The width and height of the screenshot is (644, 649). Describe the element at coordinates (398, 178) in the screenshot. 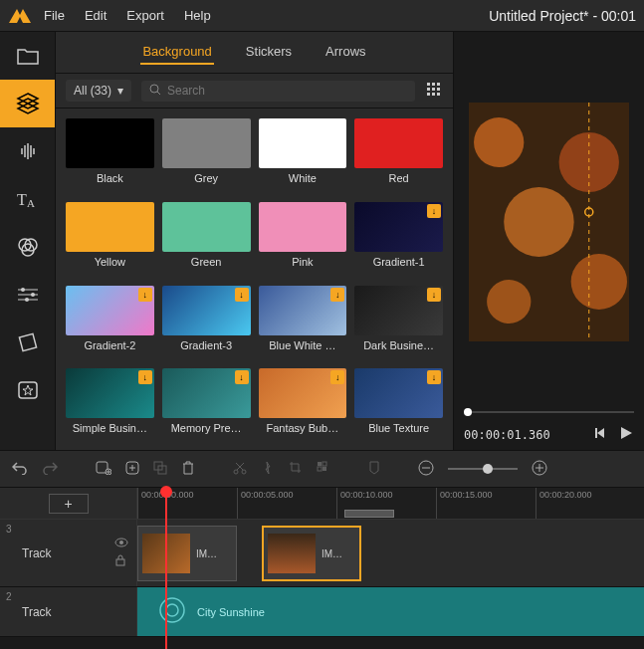

I see `asset-label: Red` at that location.